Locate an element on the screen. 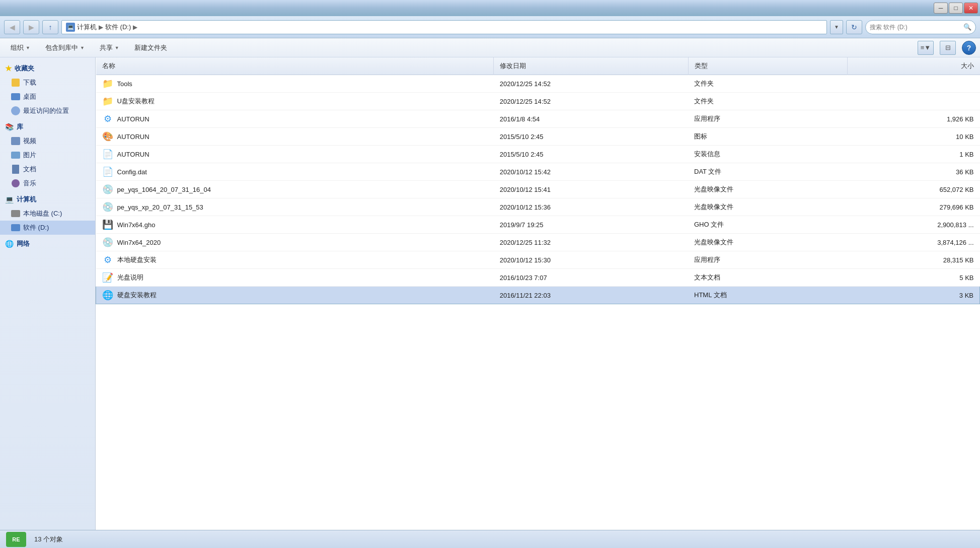  file-icon: 📝 is located at coordinates (108, 278).